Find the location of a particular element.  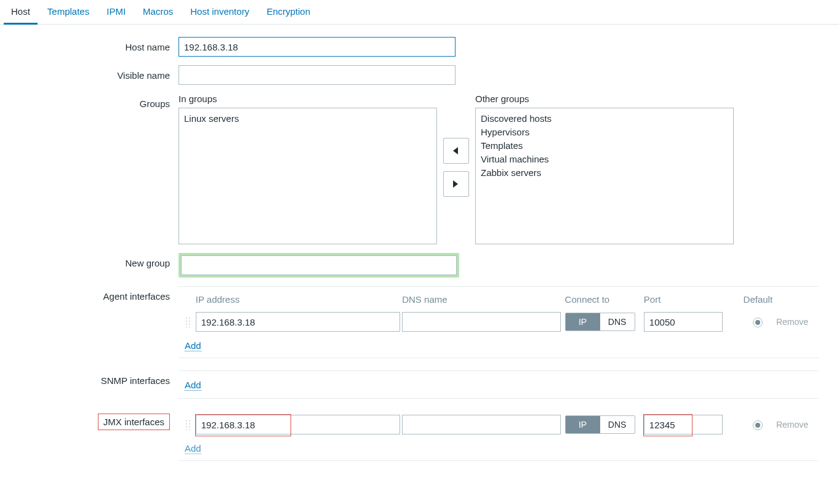

agent-port-input is located at coordinates (683, 322).